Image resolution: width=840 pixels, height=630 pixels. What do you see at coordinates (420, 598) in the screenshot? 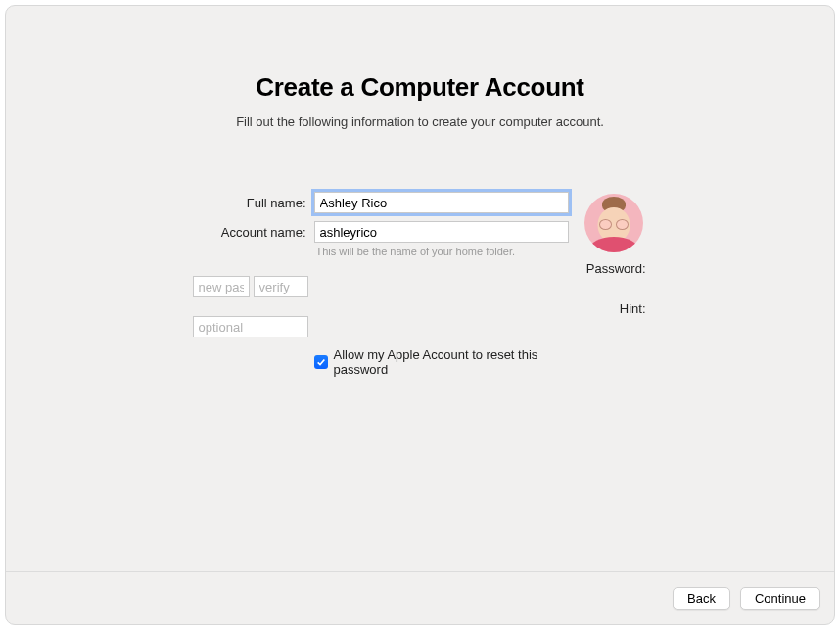
I see `footer-bar: Back Continue` at bounding box center [420, 598].